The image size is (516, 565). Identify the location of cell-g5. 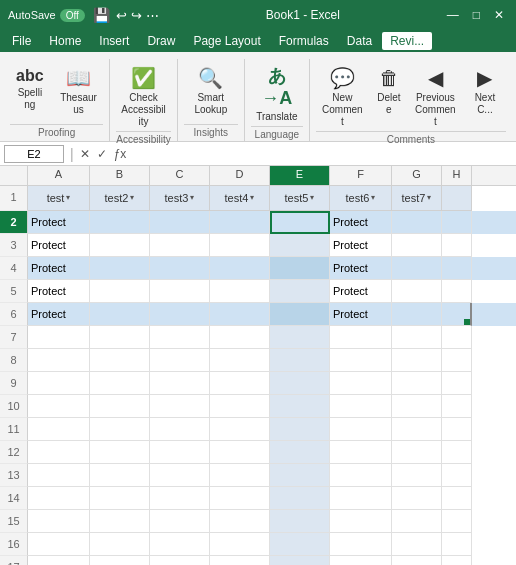
(417, 292).